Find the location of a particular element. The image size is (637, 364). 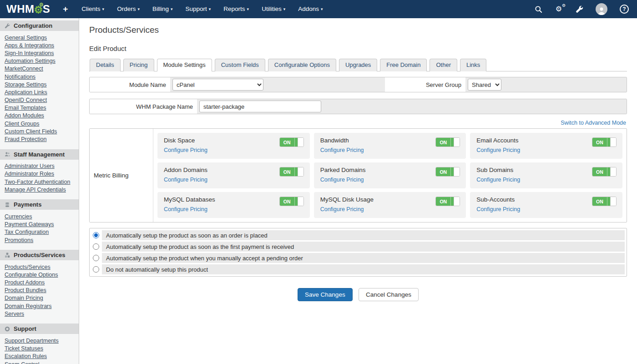

automation-status-gears-icon: ⚙⚙ is located at coordinates (559, 9).